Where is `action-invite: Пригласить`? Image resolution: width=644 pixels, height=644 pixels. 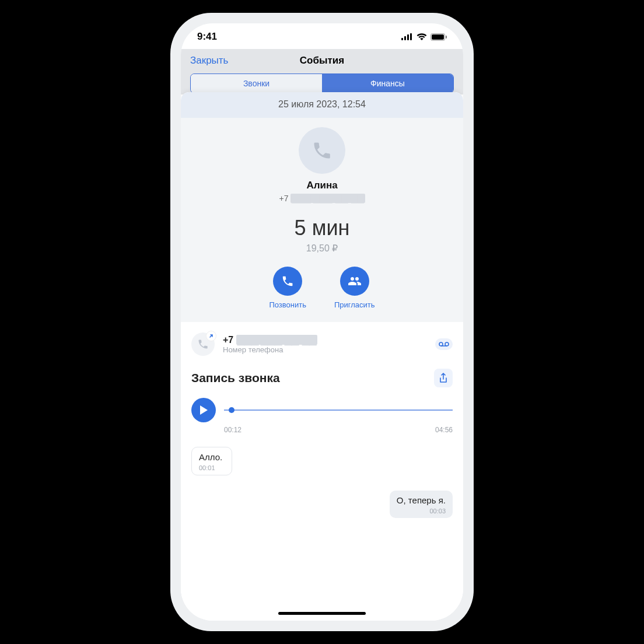 action-invite: Пригласить is located at coordinates (355, 288).